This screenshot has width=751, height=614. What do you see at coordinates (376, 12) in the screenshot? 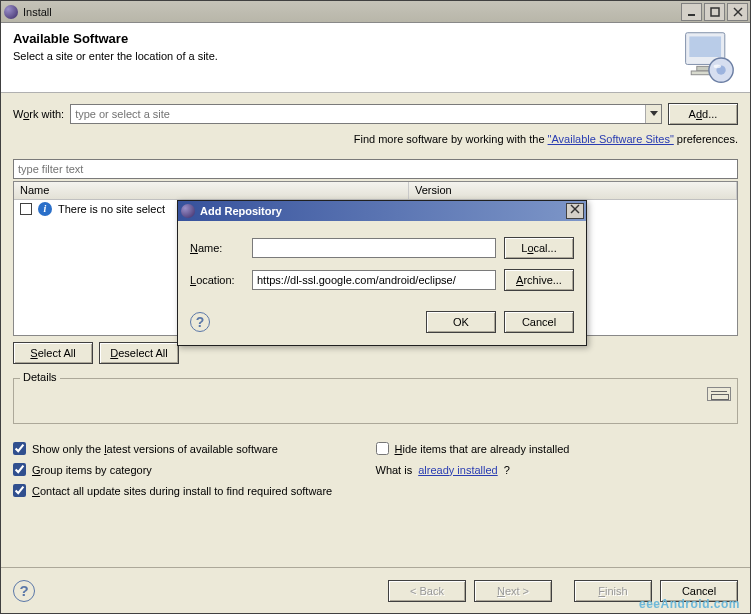
I see `titlebar: Install` at bounding box center [376, 12].